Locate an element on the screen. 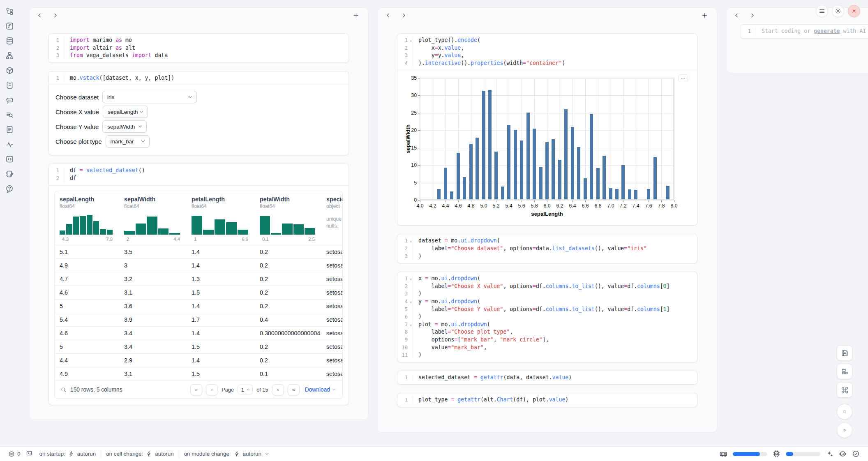  column-range: 16.9 is located at coordinates (223, 240).